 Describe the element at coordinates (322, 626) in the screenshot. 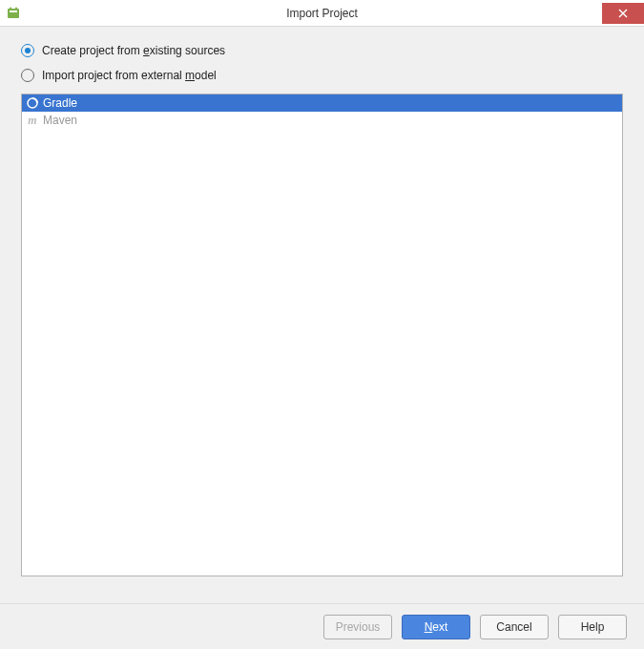

I see `button-bar: Previous Next Cancel Help` at that location.